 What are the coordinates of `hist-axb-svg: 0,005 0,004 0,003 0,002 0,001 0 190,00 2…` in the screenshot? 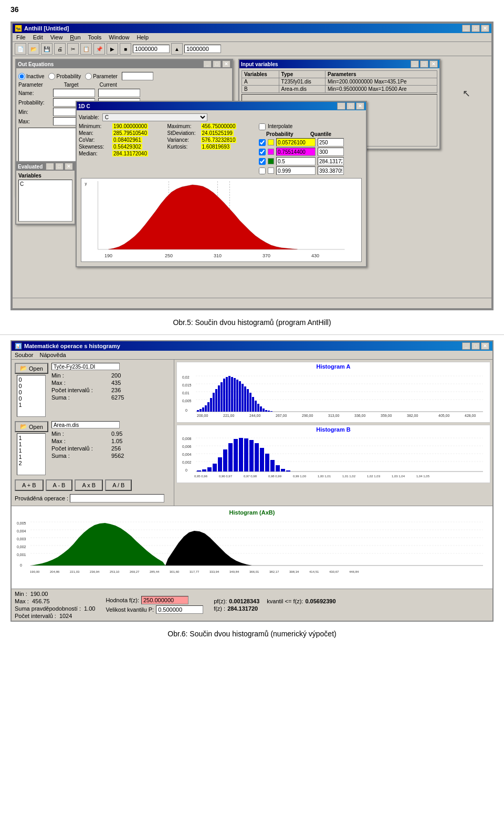 It's located at (252, 551).